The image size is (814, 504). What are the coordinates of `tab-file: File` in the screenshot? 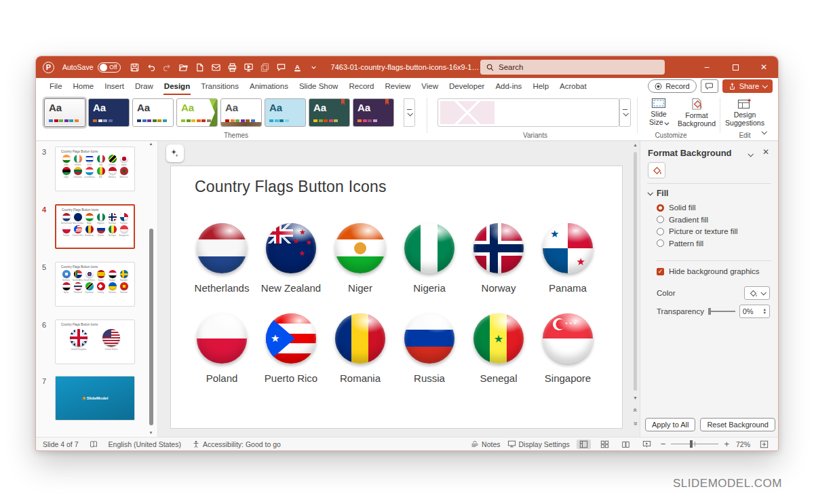 It's located at (56, 87).